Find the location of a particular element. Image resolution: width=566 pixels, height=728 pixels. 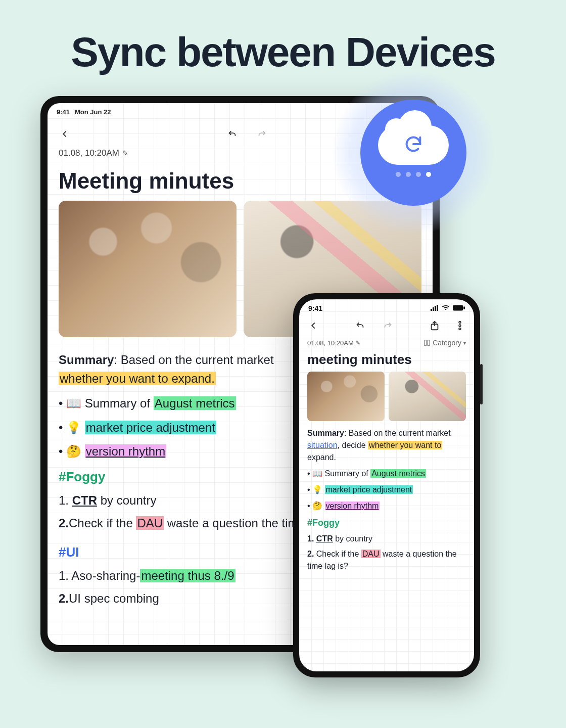

list-item: 📖 Summary of August metrics is located at coordinates (387, 474).